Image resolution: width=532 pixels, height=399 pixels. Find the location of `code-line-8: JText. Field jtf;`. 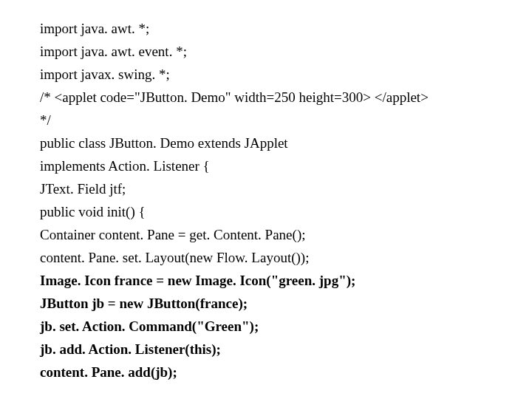

code-line-8: JText. Field jtf; is located at coordinates (286, 189).